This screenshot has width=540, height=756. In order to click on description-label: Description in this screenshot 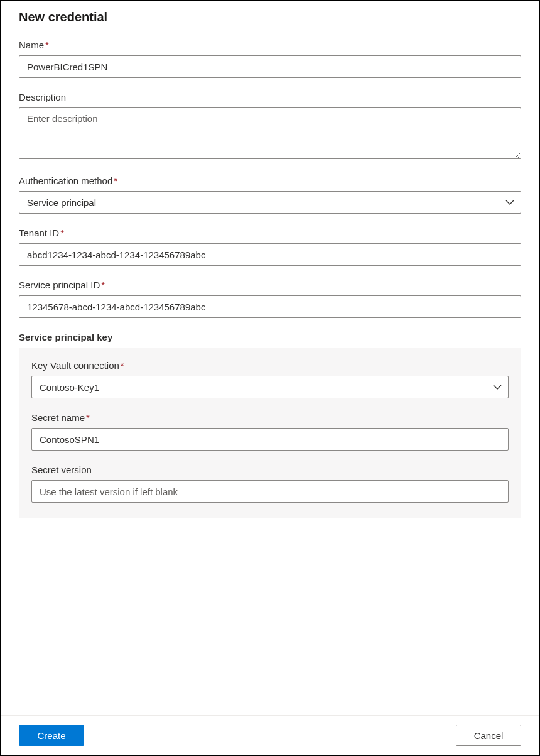, I will do `click(270, 97)`.